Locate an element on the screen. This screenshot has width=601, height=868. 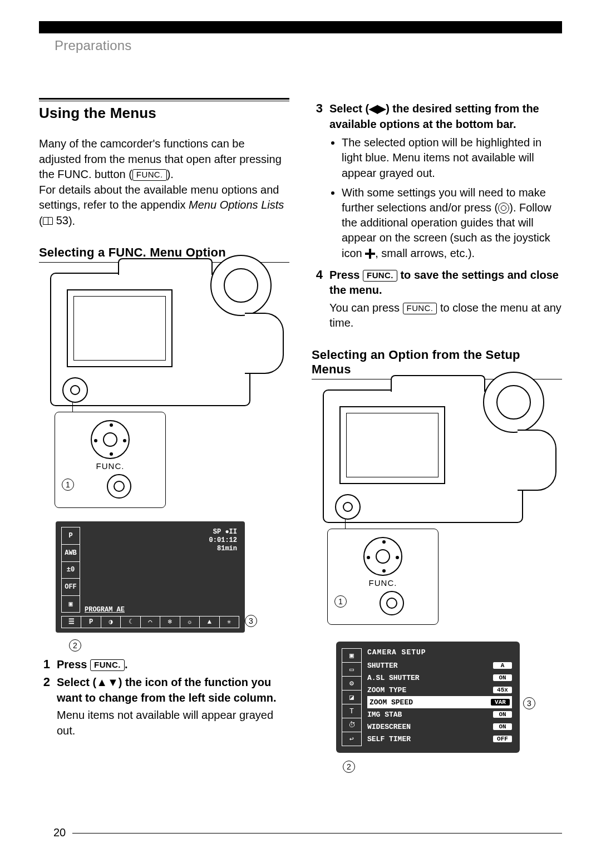
step-2-note: Menu items not available will appear gra… is located at coordinates (173, 723).